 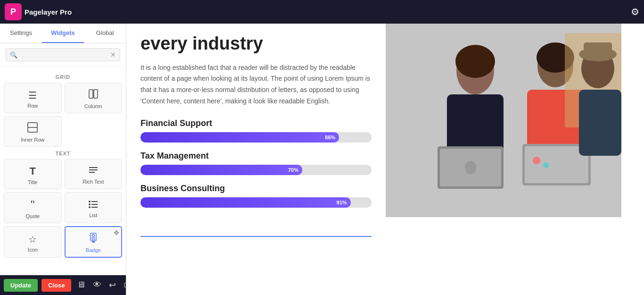 I want to click on progress-bar-consulting-fill: 91%, so click(x=246, y=202).